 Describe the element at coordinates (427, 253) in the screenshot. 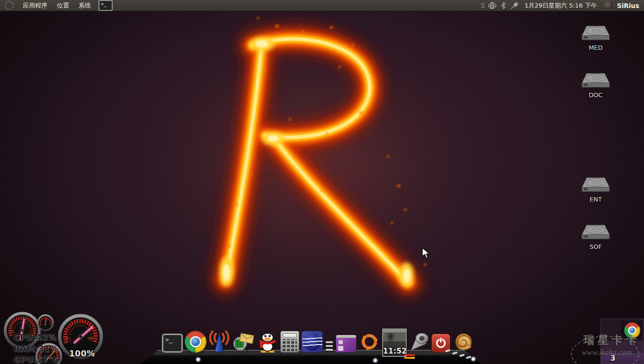

I see `mouse-cursor` at that location.